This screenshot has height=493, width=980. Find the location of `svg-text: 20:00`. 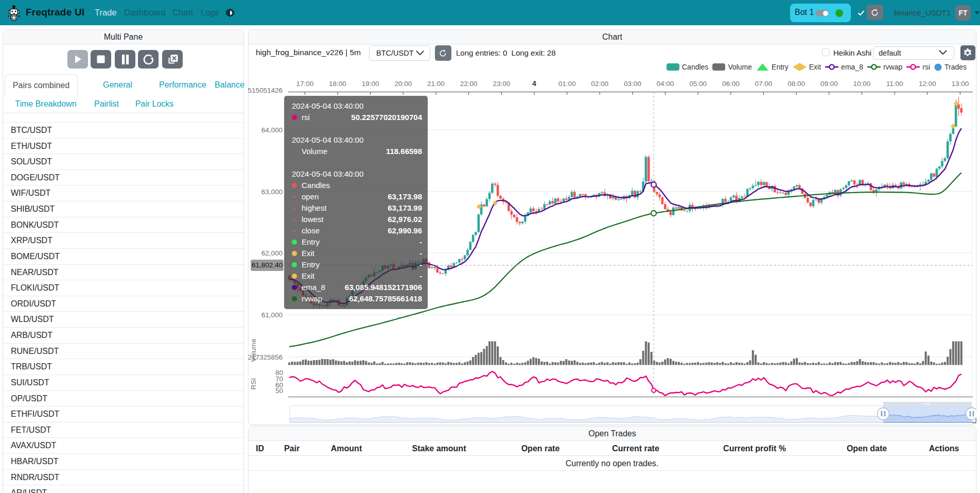

svg-text: 20:00 is located at coordinates (403, 83).